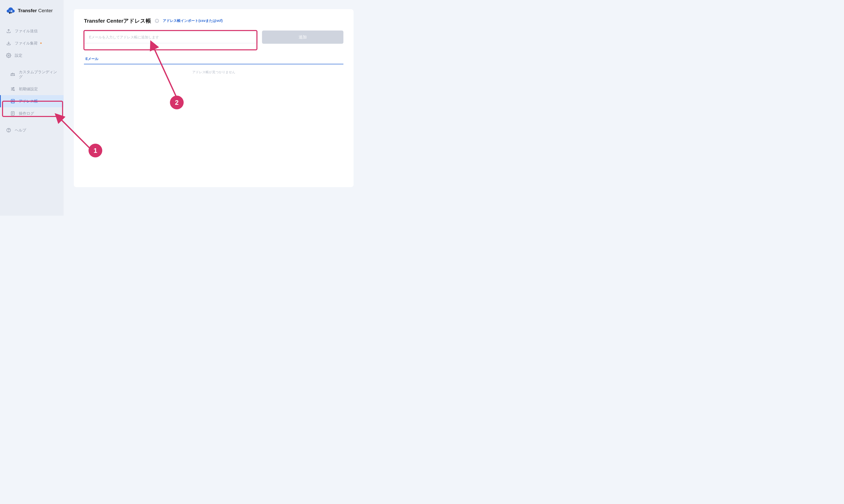 This screenshot has height=504, width=844. What do you see at coordinates (214, 98) in the screenshot?
I see `address-book-panel: Transfer Centerアドレス帳 アドレス帳インポート(csvまたはvc…` at bounding box center [214, 98].